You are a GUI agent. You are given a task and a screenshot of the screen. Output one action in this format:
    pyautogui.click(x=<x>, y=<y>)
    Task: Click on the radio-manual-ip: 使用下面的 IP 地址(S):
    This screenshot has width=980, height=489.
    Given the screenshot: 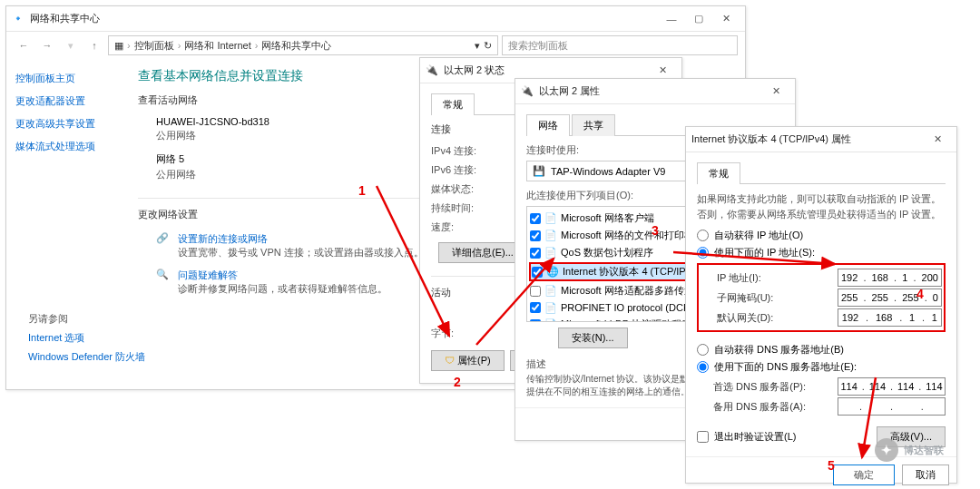 What is the action you would take?
    pyautogui.click(x=821, y=252)
    